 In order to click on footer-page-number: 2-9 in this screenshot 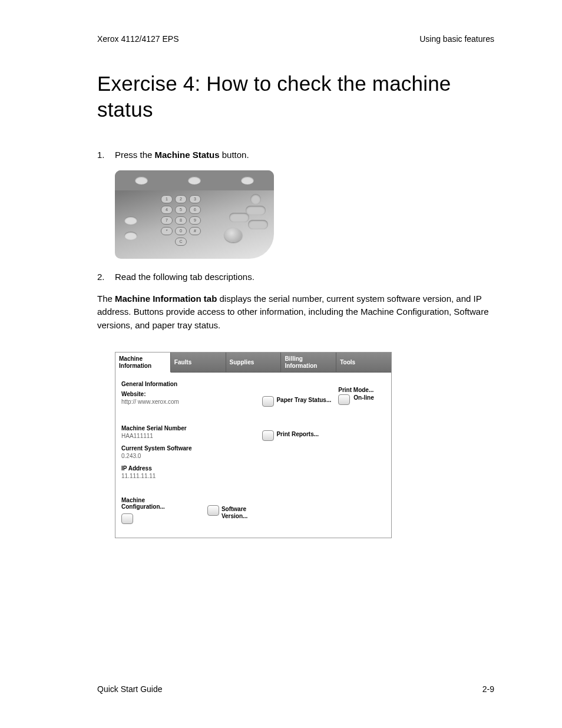, I will do `click(488, 689)`.